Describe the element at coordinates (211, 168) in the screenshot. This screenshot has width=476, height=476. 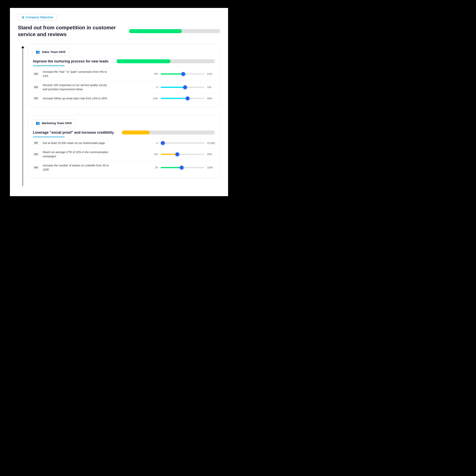
I see `kr-max-label: 1000` at that location.